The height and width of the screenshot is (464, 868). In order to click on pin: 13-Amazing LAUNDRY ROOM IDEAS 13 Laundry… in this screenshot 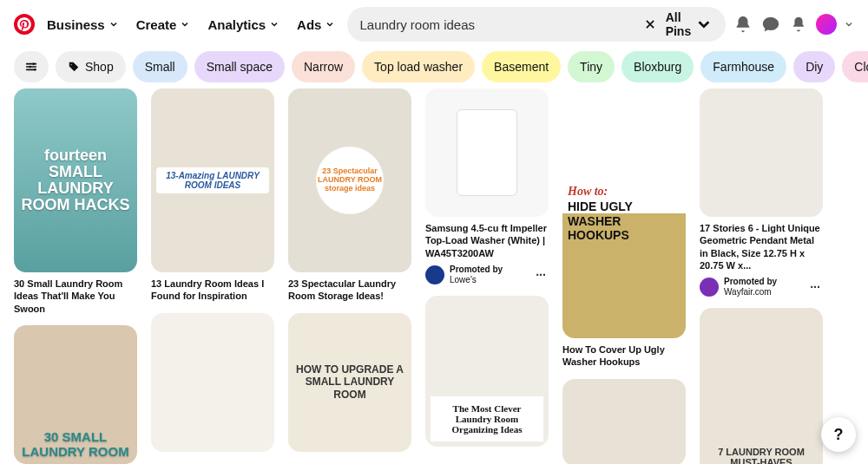, I will do `click(213, 196)`.